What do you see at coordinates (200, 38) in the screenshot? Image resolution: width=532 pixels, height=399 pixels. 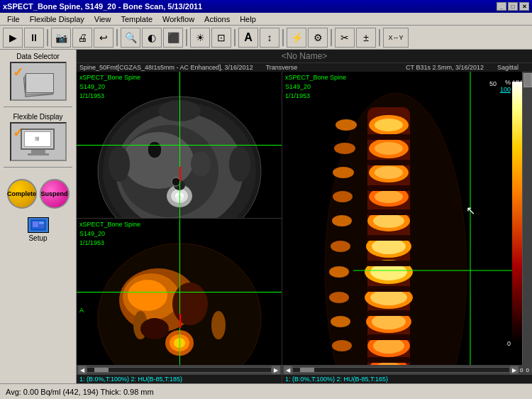 I see `brightness-button: ☀` at bounding box center [200, 38].